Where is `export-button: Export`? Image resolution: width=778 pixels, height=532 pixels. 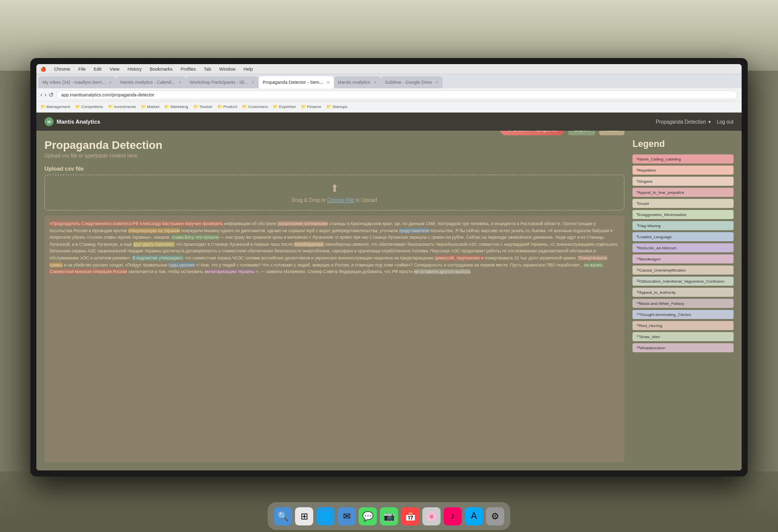 export-button: Export is located at coordinates (582, 133).